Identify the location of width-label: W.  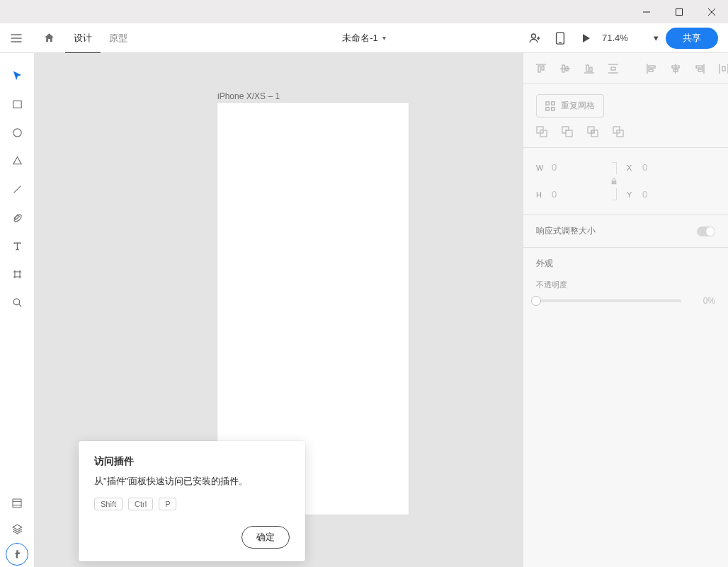
(541, 168).